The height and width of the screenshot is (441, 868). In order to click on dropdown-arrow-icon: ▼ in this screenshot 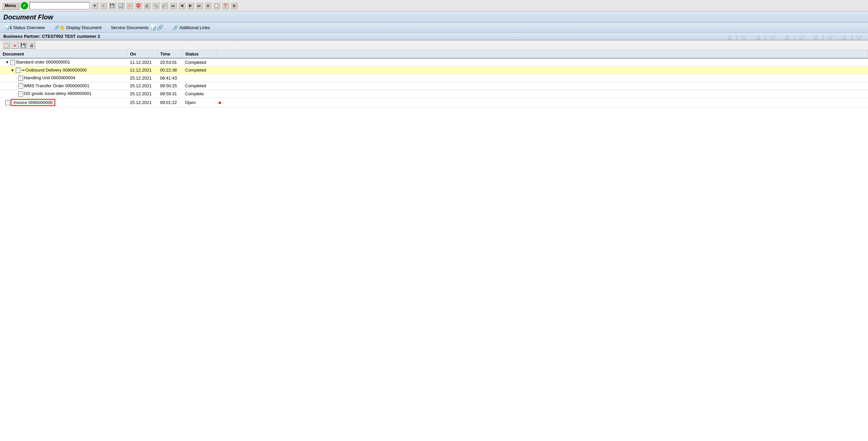, I will do `click(95, 6)`.